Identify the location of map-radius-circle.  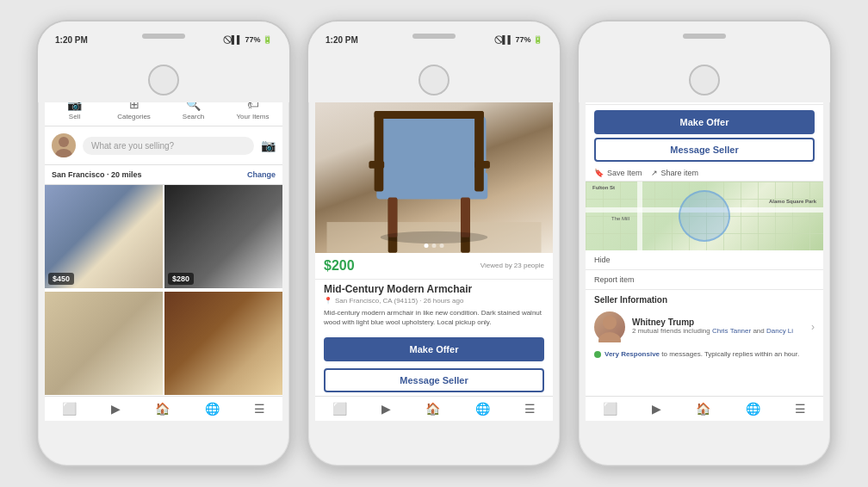
(704, 216).